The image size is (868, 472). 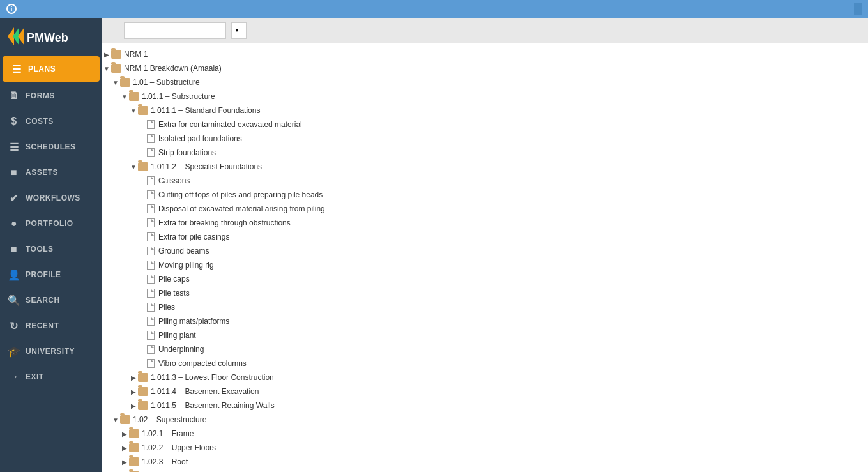 What do you see at coordinates (485, 363) in the screenshot?
I see `tree-node-vibro: Vibro compacted columns` at bounding box center [485, 363].